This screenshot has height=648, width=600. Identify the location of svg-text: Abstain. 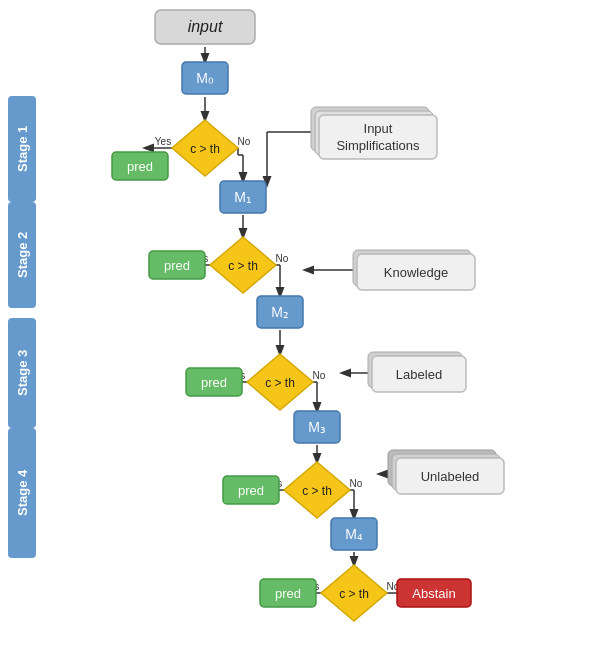
(434, 594).